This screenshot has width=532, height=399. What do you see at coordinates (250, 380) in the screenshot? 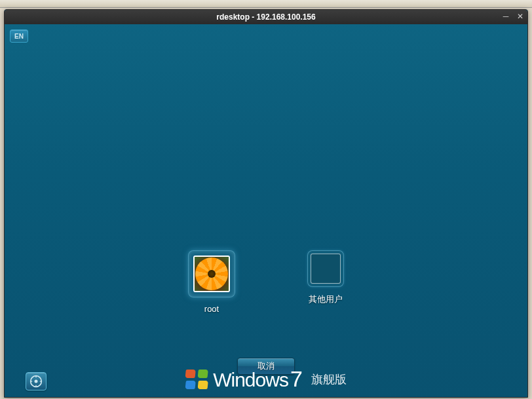
I see `product-name: Windows` at bounding box center [250, 380].